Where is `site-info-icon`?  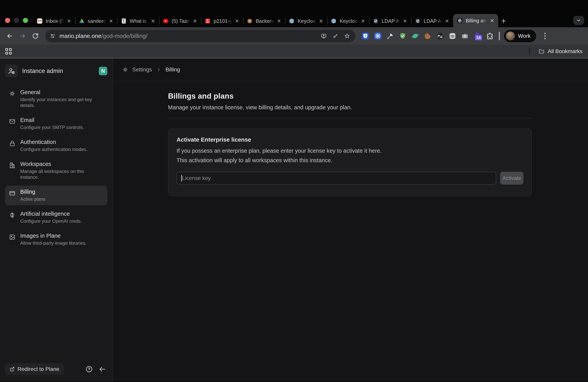 site-info-icon is located at coordinates (53, 36).